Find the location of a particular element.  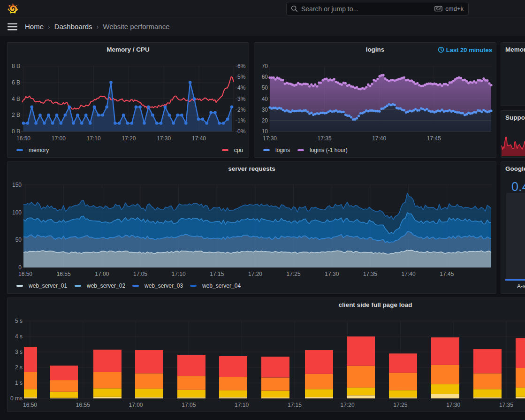

svg-text: 3% is located at coordinates (242, 99).